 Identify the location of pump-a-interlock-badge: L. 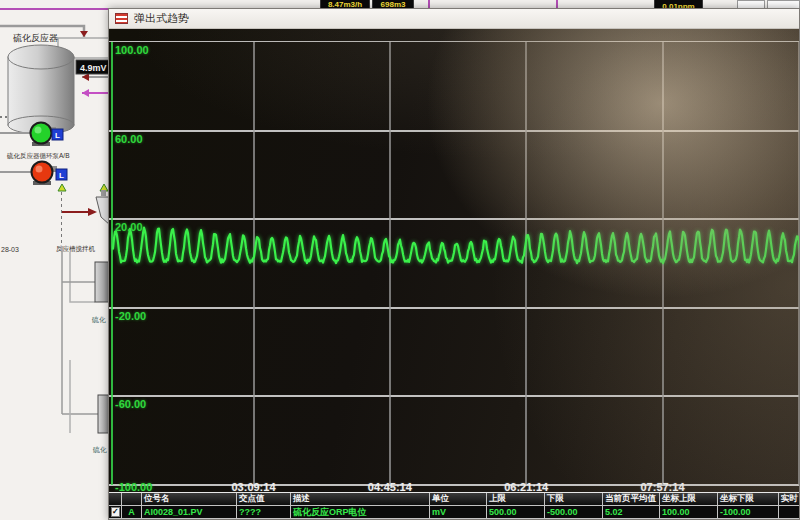
(58, 134).